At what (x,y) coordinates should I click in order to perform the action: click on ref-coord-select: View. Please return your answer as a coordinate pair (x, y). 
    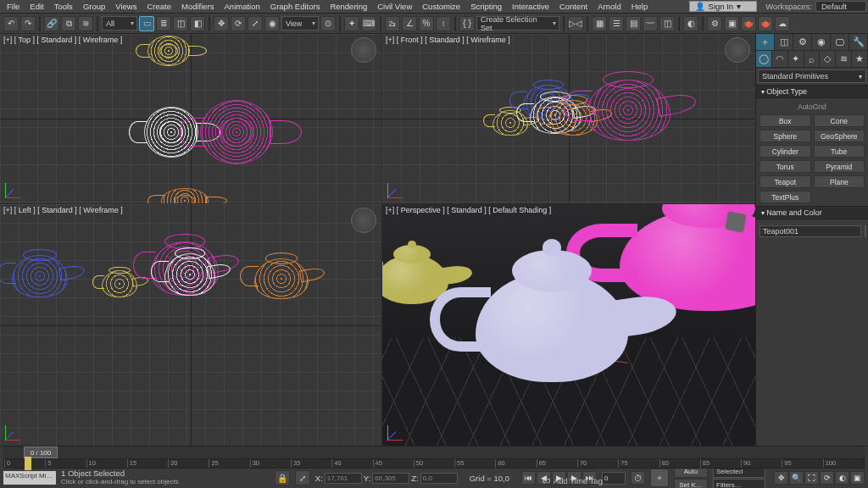
    Looking at the image, I should click on (300, 24).